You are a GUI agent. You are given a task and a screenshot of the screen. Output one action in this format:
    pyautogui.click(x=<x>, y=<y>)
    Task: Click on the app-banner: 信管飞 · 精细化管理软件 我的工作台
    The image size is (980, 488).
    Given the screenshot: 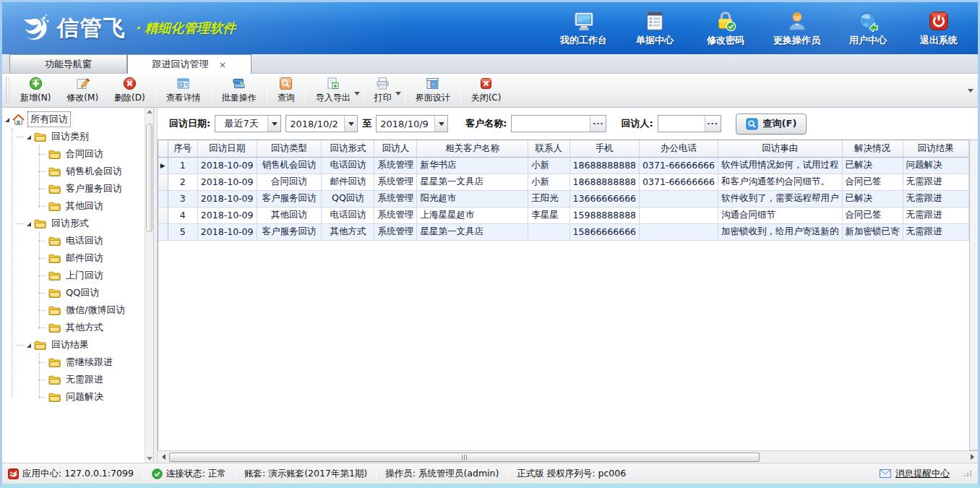 What is the action you would take?
    pyautogui.click(x=490, y=28)
    